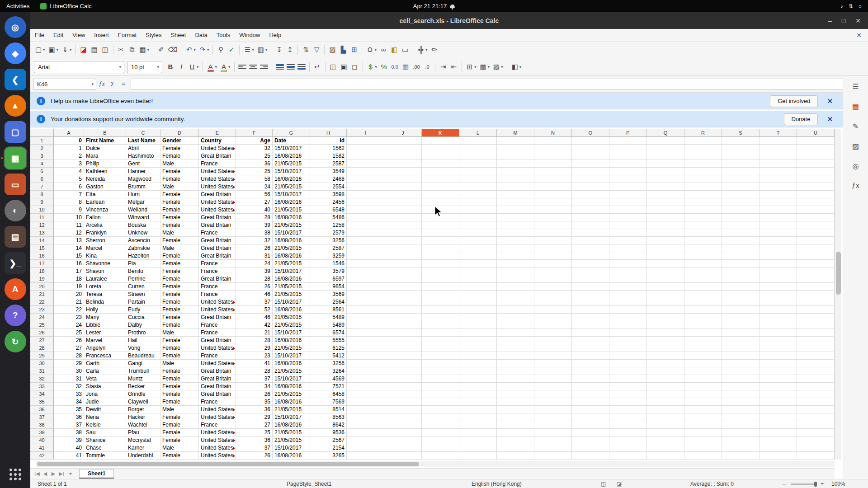 The height and width of the screenshot is (488, 868). What do you see at coordinates (628, 148) in the screenshot?
I see `cell-P2` at bounding box center [628, 148].